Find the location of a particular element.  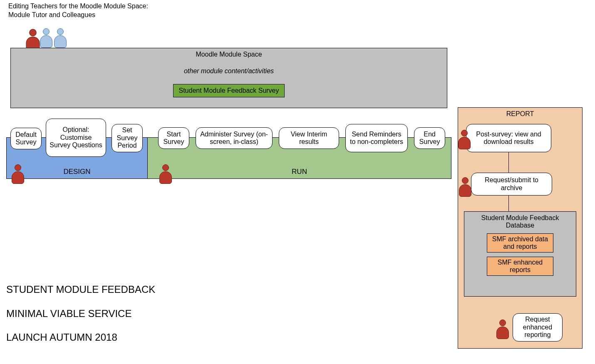

design-lane-label: DESIGN is located at coordinates (77, 172).